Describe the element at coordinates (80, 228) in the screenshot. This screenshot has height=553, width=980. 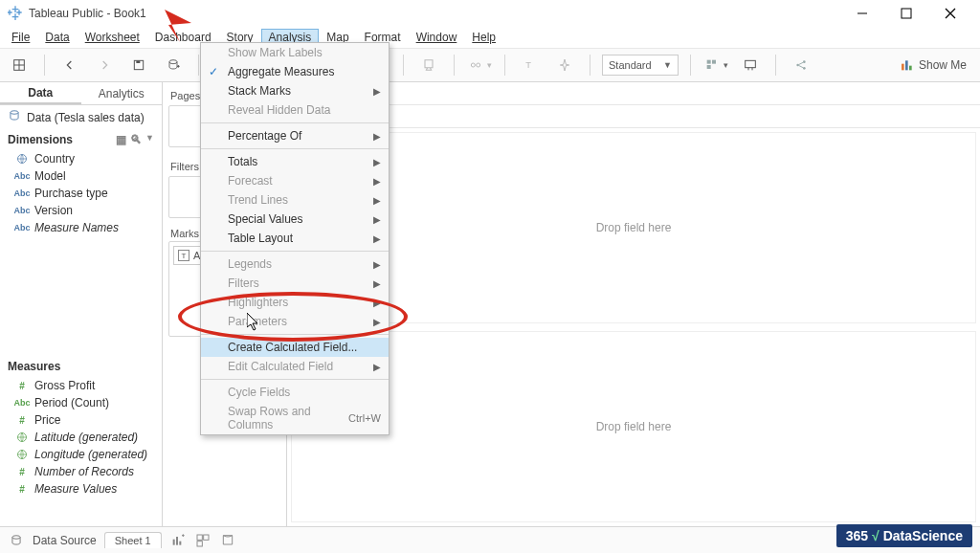
I see `dimension-field: AbcMeasure Names` at that location.